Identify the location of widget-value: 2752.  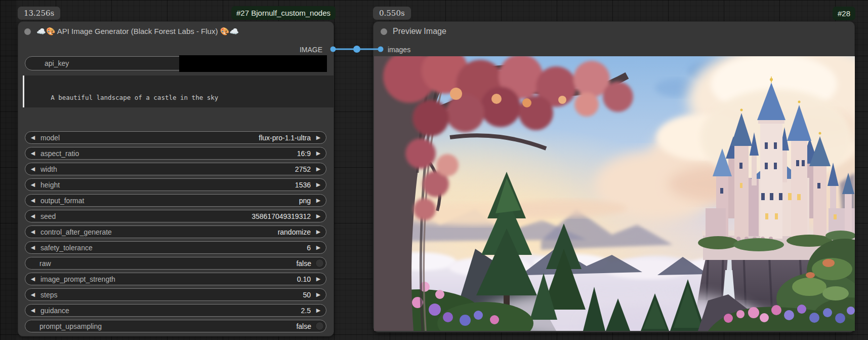
(303, 169).